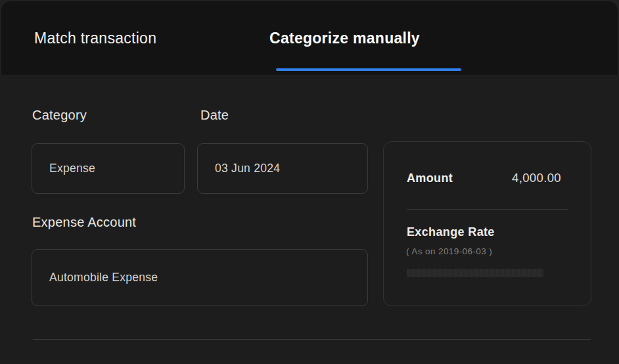 The image size is (619, 364). Describe the element at coordinates (311, 339) in the screenshot. I see `section-divider` at that location.